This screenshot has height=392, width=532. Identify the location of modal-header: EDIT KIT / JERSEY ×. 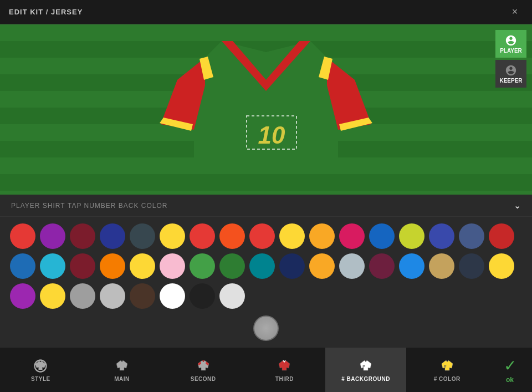
(266, 12).